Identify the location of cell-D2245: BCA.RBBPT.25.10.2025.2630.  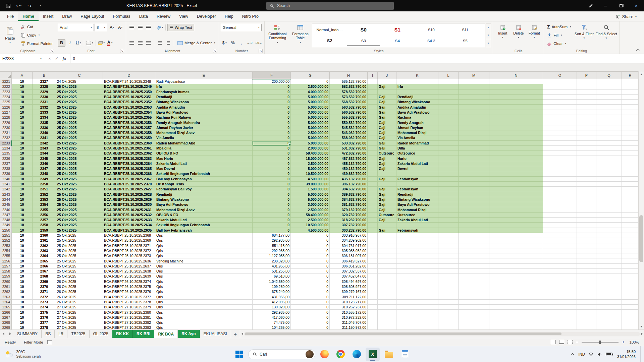
(129, 204).